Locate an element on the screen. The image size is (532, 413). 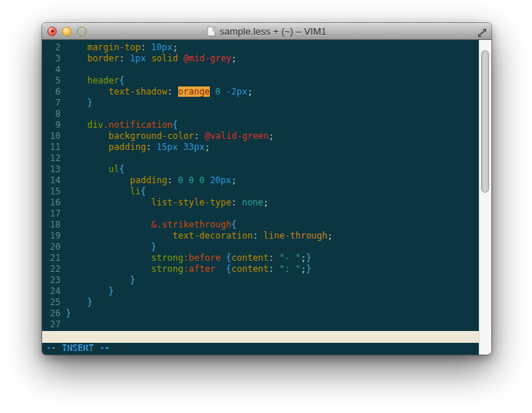
fullscreen-icon is located at coordinates (482, 31).